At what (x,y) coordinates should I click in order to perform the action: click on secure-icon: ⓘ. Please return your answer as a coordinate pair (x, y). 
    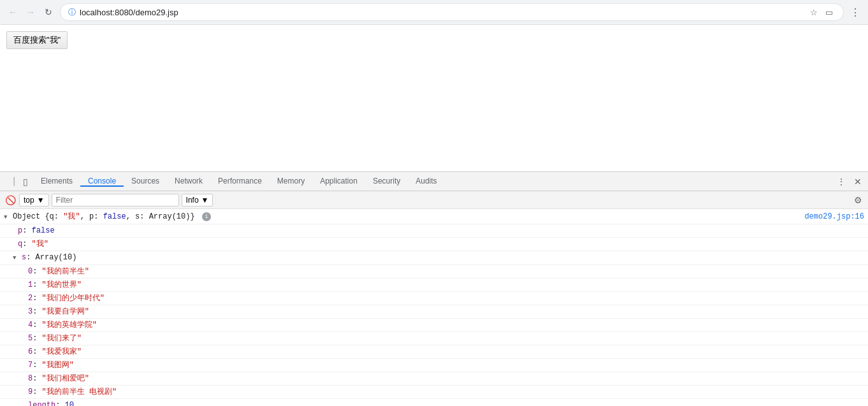
    Looking at the image, I should click on (72, 13).